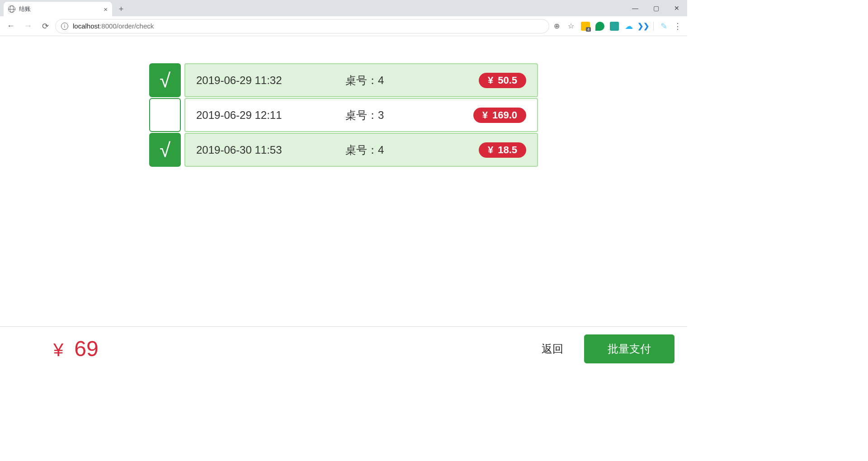 Image resolution: width=868 pixels, height=461 pixels. Describe the element at coordinates (552, 349) in the screenshot. I see `back-button: 返回` at that location.